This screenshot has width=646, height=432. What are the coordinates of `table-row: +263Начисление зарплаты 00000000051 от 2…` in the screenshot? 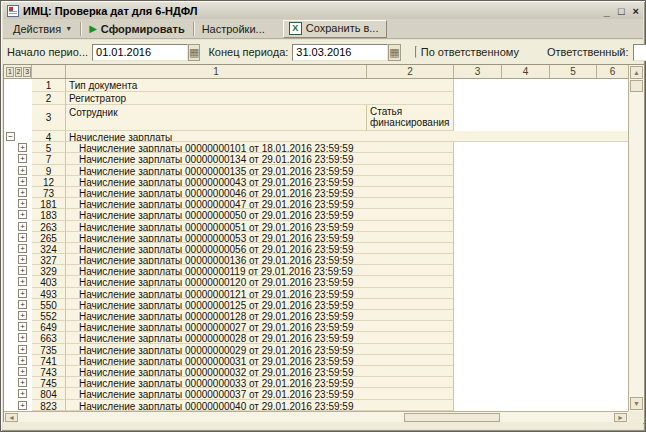 It's located at (316, 226).